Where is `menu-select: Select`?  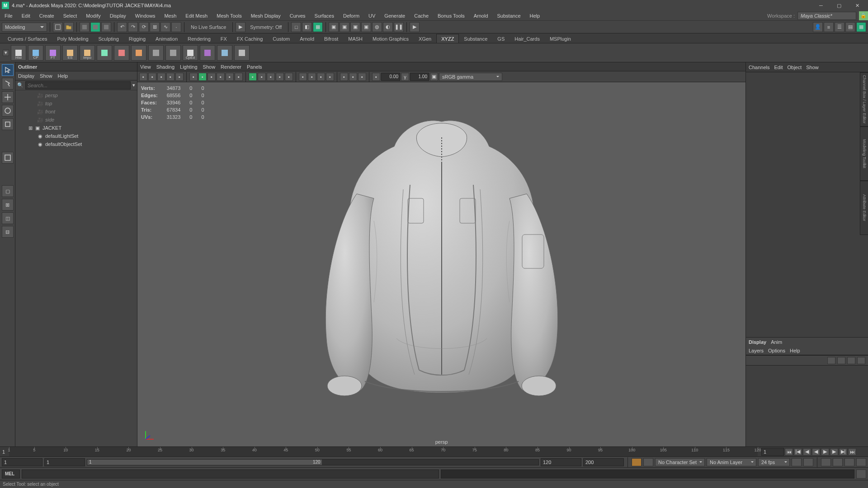
menu-select: Select is located at coordinates (71, 15).